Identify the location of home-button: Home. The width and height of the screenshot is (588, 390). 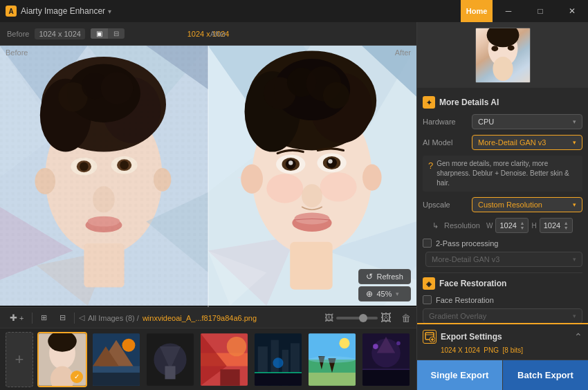
(477, 11).